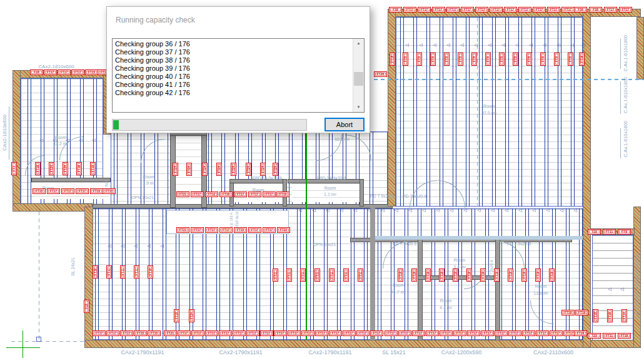 The image size is (644, 358). Describe the element at coordinates (595, 10) in the screenshot. I see `frame-tag: F18` at that location.